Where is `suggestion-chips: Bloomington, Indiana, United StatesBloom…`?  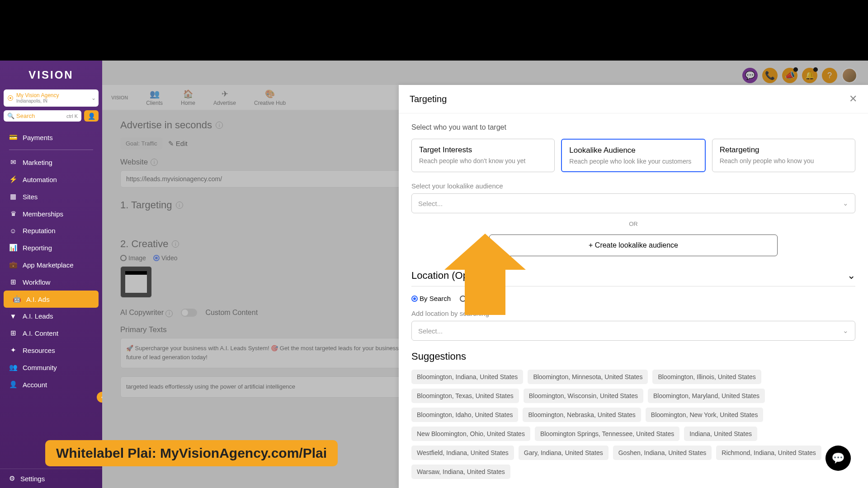 suggestion-chips: Bloomington, Indiana, United StatesBloom… is located at coordinates (633, 424).